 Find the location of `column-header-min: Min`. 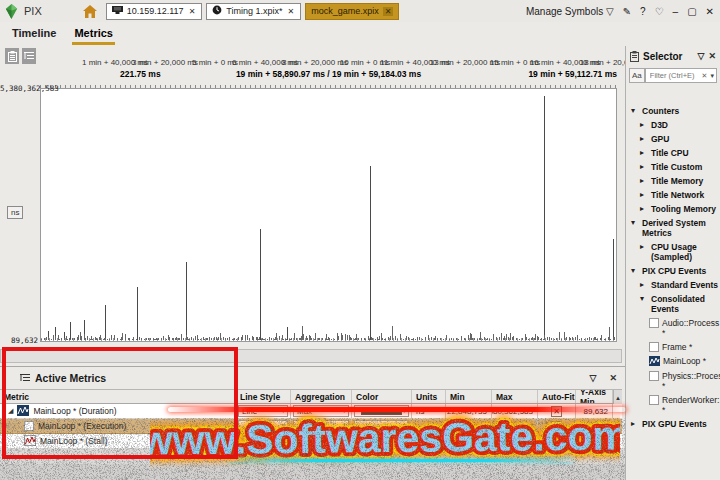

column-header-min: Min is located at coordinates (469, 396).